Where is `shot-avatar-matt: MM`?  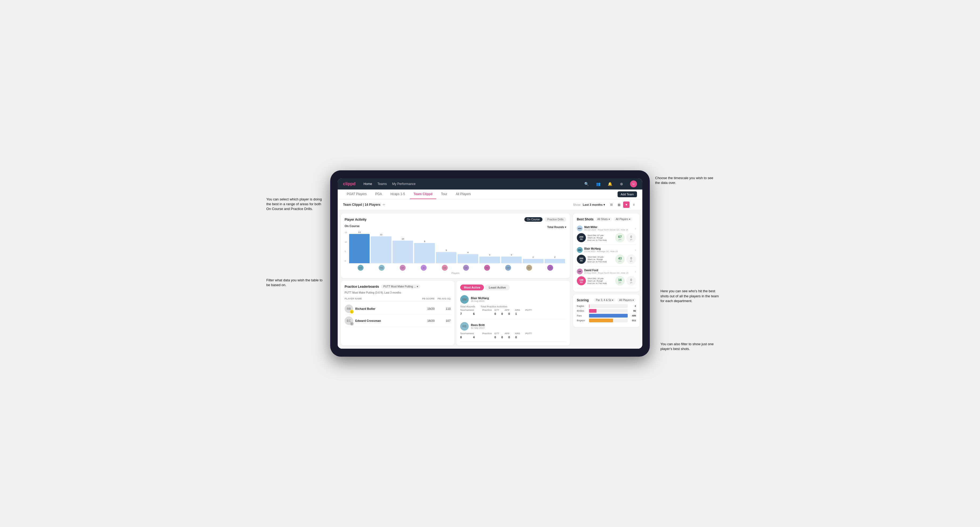
shot-avatar-matt: MM is located at coordinates (580, 228).